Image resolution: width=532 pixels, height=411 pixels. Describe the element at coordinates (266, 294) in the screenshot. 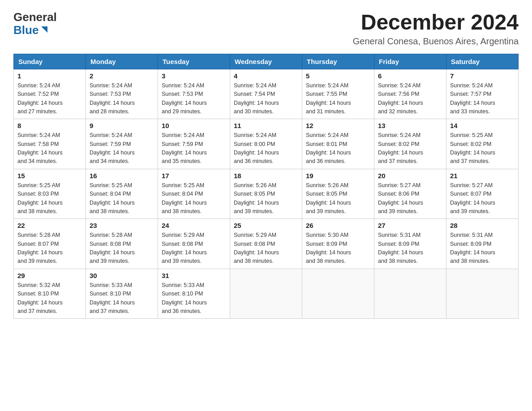

I see `calendar-week-row: 29Sunrise: 5:32 AMSunset: 8:10 PMDayligh…` at that location.